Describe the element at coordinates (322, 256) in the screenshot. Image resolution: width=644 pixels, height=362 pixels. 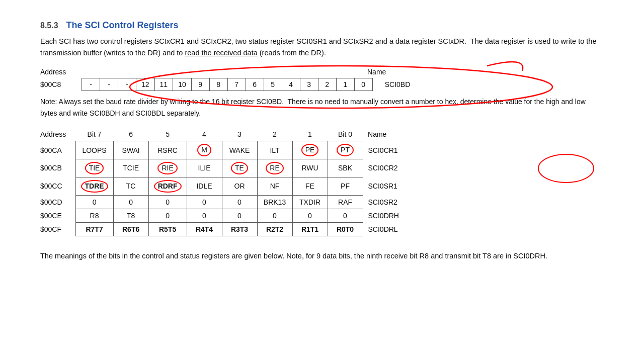
I see `bottom-paragraph: The meanings of the bits in the control …` at that location.